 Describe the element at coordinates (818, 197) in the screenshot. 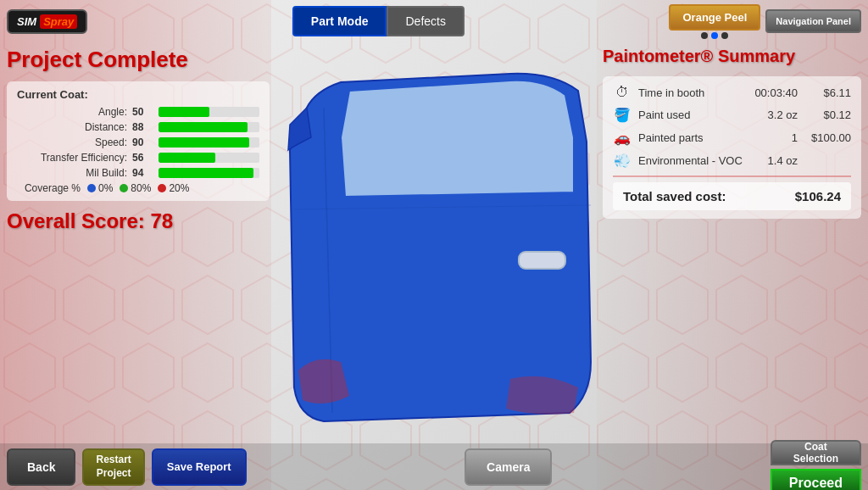

I see `total-saved-value: $106.24` at that location.